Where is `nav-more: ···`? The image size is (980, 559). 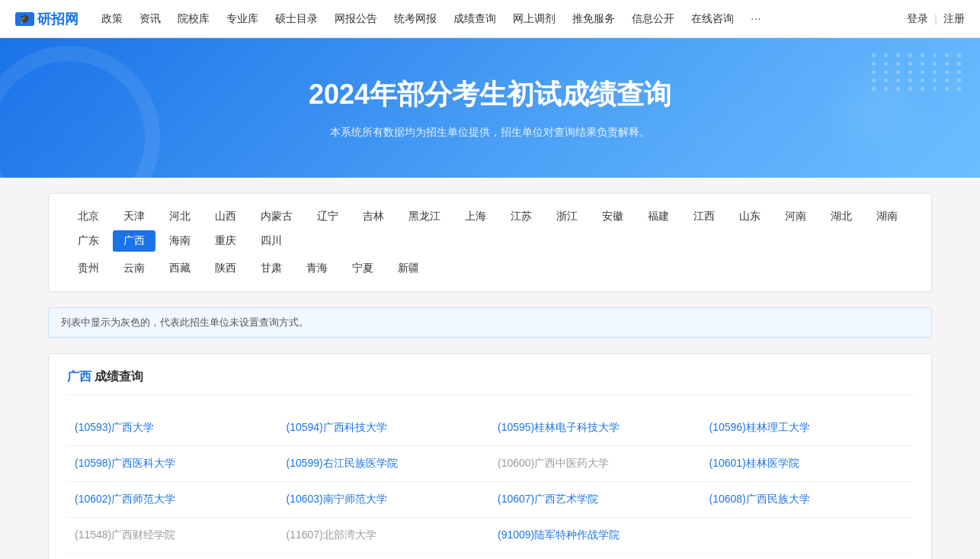
nav-more: ··· is located at coordinates (756, 19).